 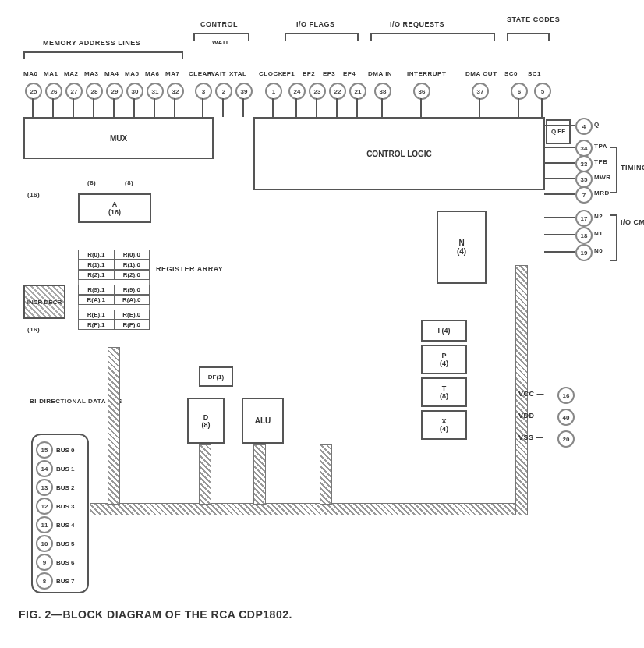 What do you see at coordinates (54, 91) in the screenshot?
I see `ma-pin-1: 26` at bounding box center [54, 91].